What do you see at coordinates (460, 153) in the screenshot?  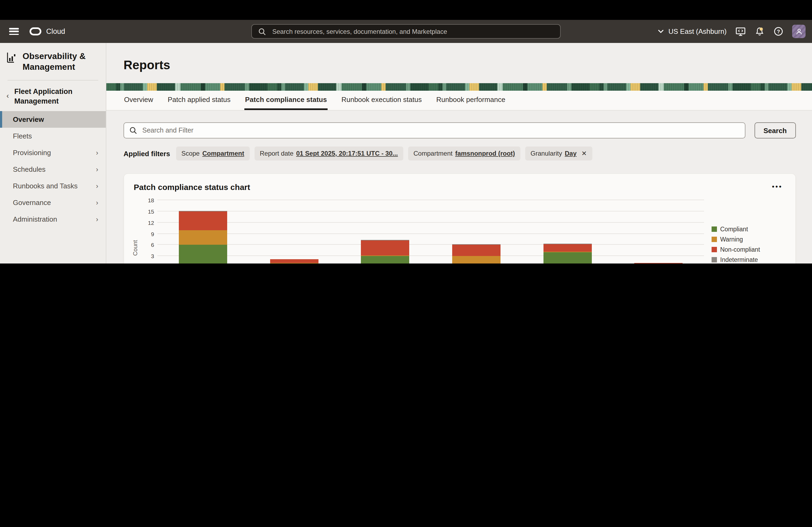 I see `applied-filters: Applied filters ScopeCompartmentReport d…` at bounding box center [460, 153].